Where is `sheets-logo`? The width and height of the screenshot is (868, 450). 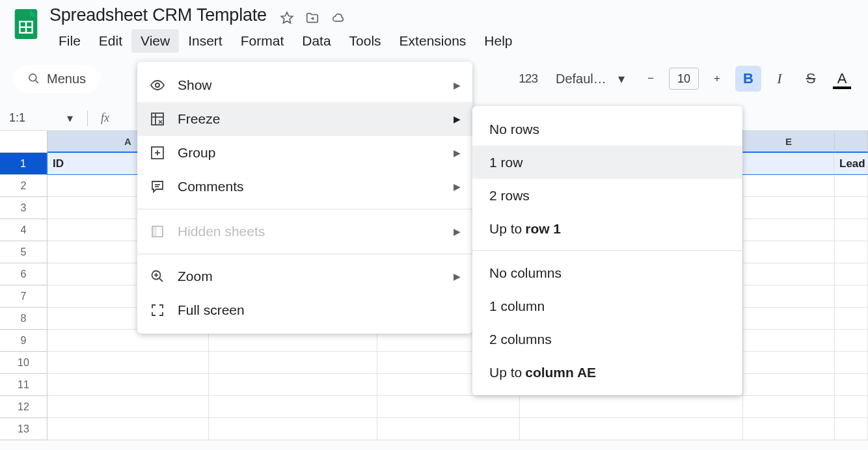 sheets-logo is located at coordinates (26, 24).